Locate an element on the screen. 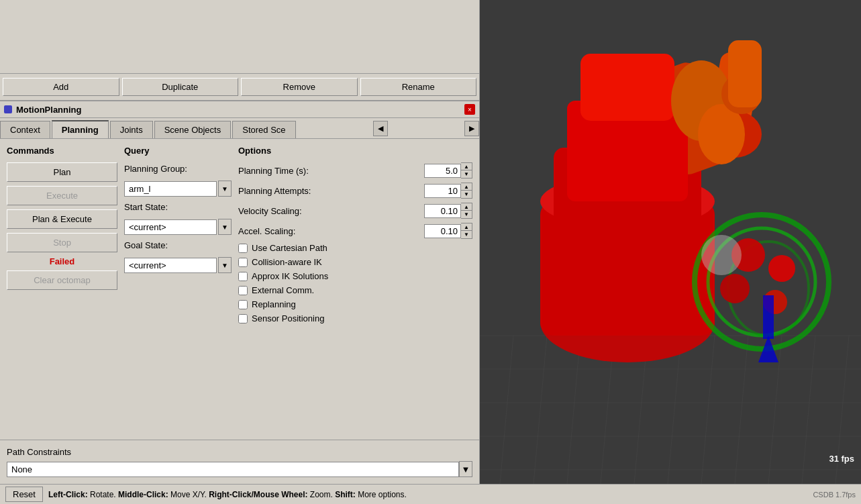 The height and width of the screenshot is (504, 861). use-cartesian-path-row: Use Cartesian Path is located at coordinates (356, 248).